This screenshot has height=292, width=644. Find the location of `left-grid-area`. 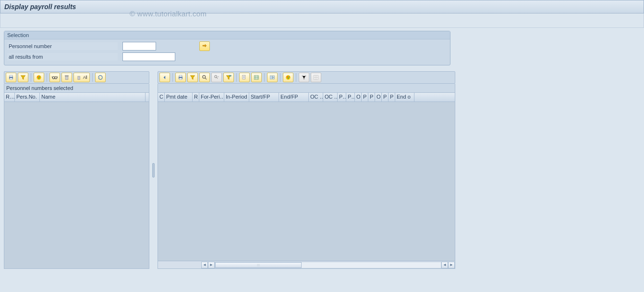

left-grid-area is located at coordinates (77, 185).